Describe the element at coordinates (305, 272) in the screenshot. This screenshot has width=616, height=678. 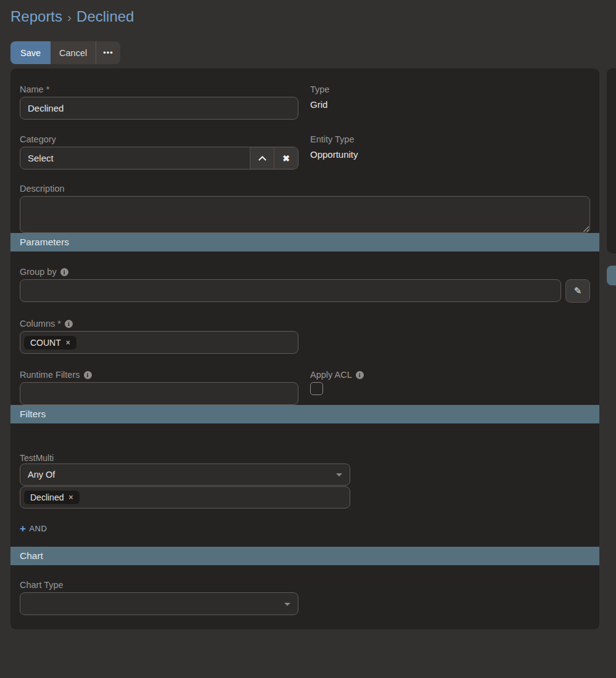
I see `group-by-label: Group byi` at that location.